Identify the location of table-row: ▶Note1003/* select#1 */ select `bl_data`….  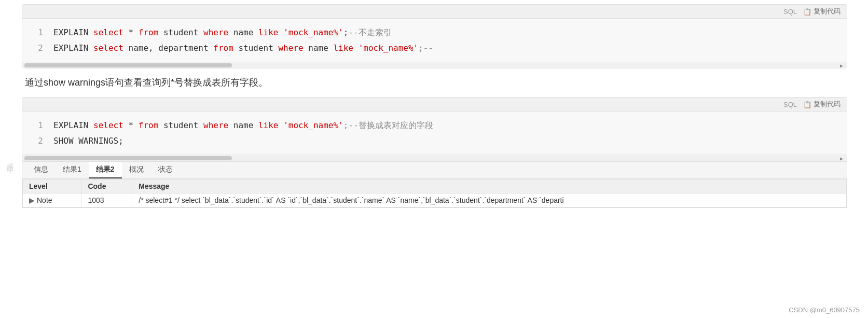
(435, 200).